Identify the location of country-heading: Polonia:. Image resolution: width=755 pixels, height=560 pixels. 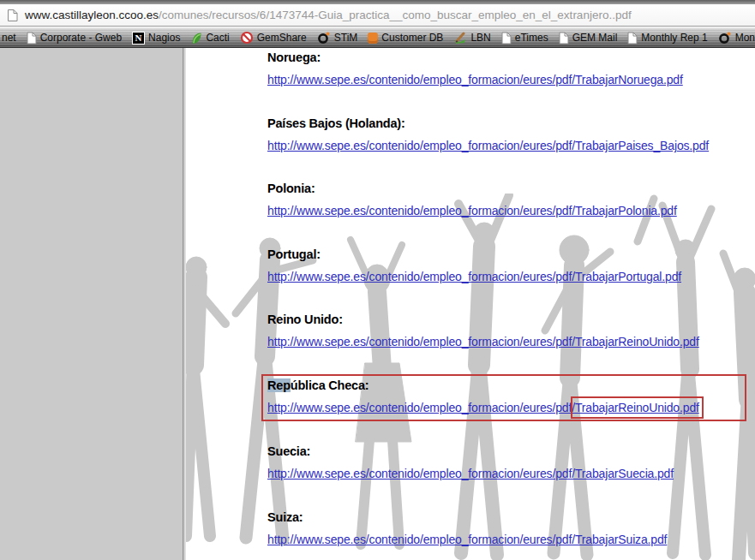
(472, 188).